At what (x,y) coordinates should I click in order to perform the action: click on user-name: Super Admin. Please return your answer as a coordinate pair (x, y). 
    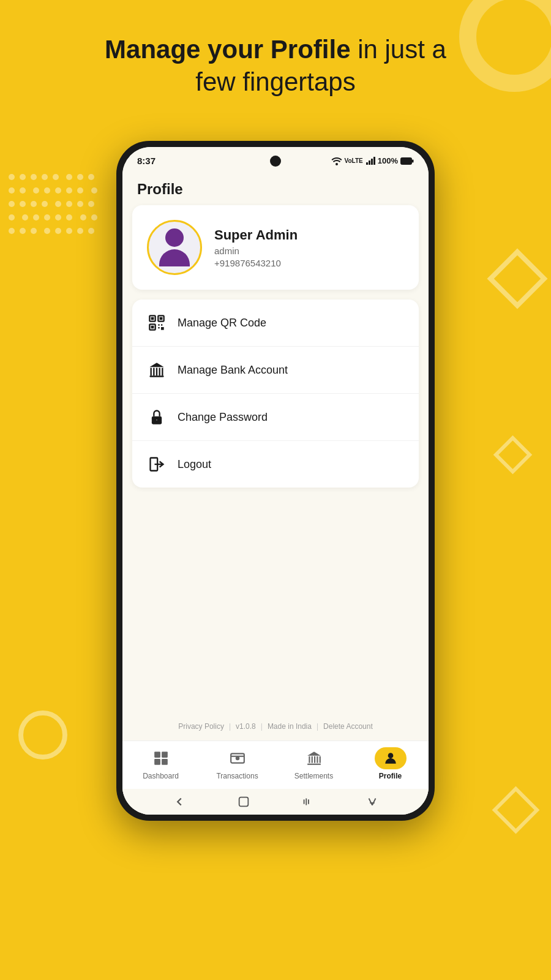
    Looking at the image, I should click on (256, 235).